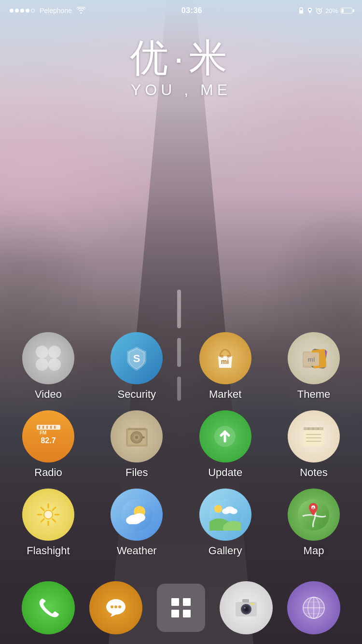 The width and height of the screenshot is (362, 644). Describe the element at coordinates (137, 445) in the screenshot. I see `app-files: Files` at that location.